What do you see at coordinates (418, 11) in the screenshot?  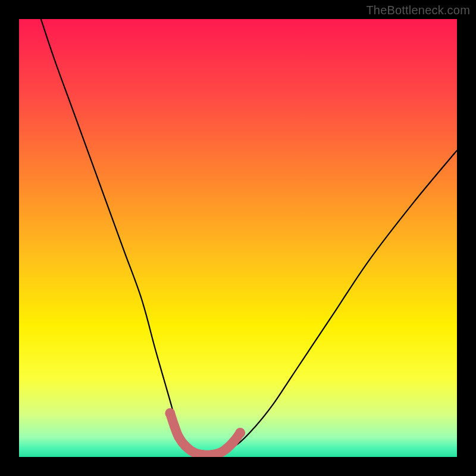 I see `watermark-text: TheBottleneck.com` at bounding box center [418, 11].